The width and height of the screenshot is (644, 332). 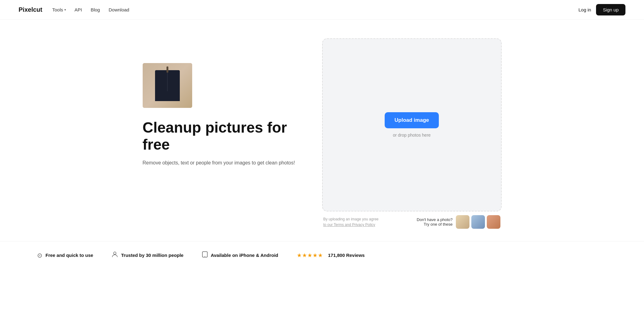 What do you see at coordinates (167, 85) in the screenshot?
I see `jacket-illustration` at bounding box center [167, 85].